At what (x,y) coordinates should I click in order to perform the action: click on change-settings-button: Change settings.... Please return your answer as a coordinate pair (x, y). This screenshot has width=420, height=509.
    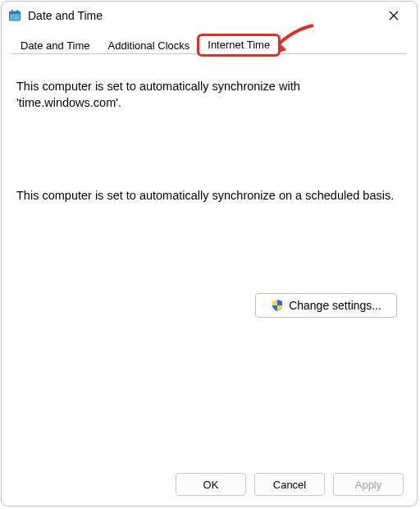
    Looking at the image, I should click on (326, 305).